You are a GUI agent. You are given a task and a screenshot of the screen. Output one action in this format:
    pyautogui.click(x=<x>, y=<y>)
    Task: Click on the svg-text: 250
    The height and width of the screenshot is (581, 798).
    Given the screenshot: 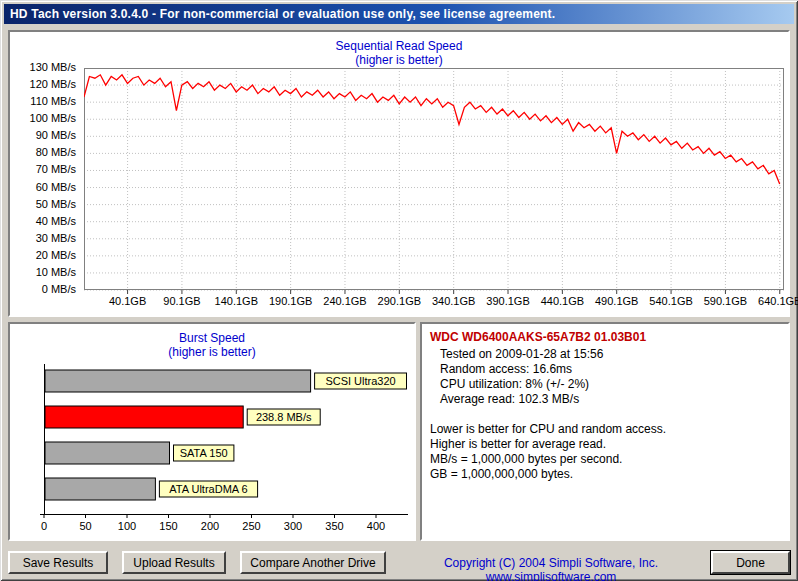 What is the action you would take?
    pyautogui.click(x=251, y=526)
    